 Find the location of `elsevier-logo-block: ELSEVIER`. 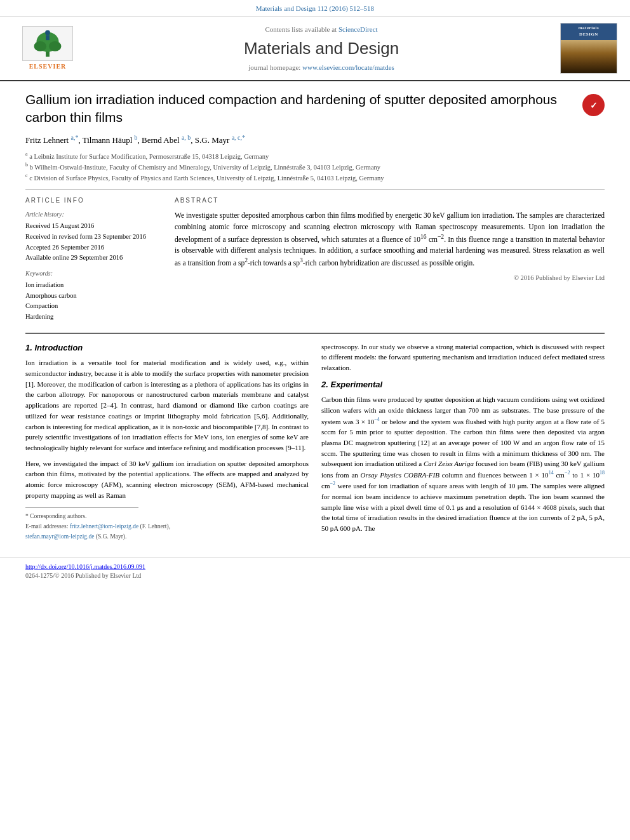

elsevier-logo-block: ELSEVIER is located at coordinates (48, 48).